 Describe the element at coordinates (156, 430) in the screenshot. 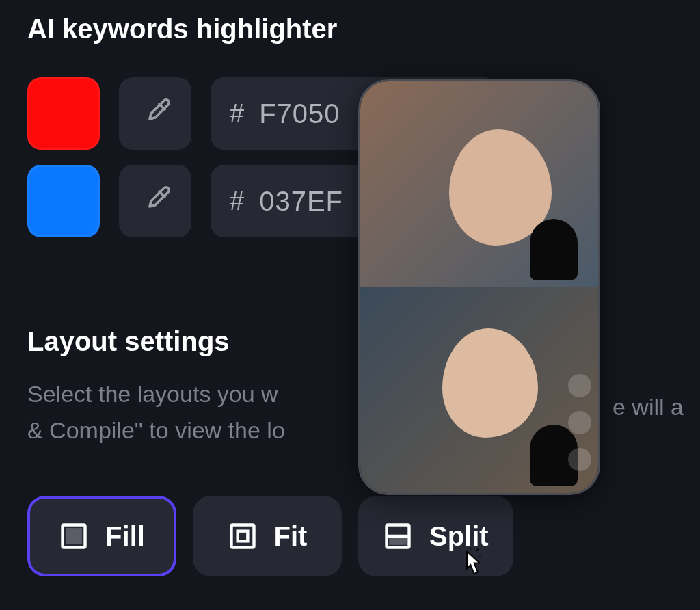

I see `desc-line-2: & Compile" to view the lo` at that location.